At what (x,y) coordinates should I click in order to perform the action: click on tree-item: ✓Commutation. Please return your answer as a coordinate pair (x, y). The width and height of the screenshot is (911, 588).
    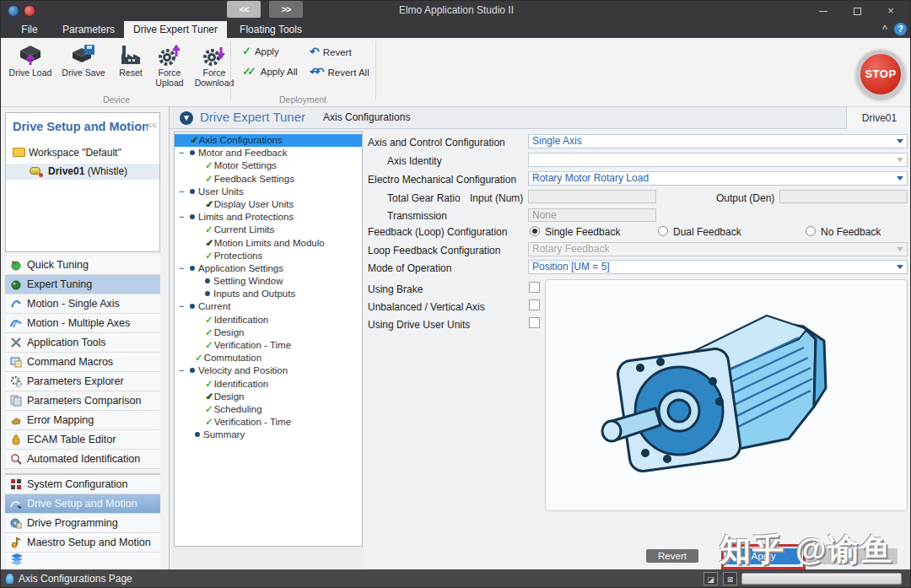
    Looking at the image, I should click on (268, 358).